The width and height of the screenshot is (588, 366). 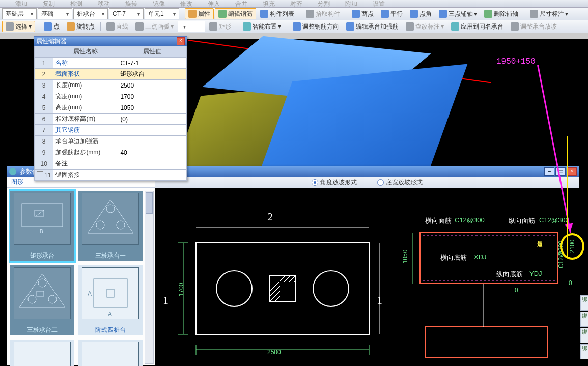 I want to click on menu-merge: 合并, so click(x=241, y=4).